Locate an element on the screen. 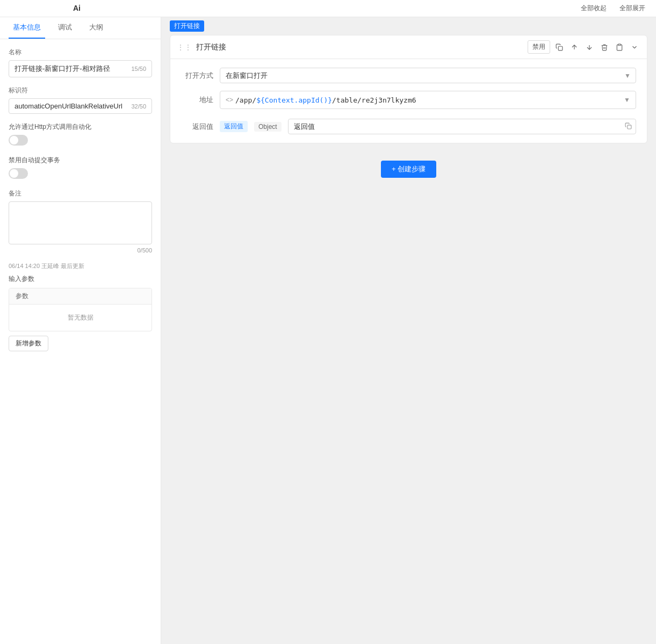  step-card-title: 打开链接 is located at coordinates (360, 47).